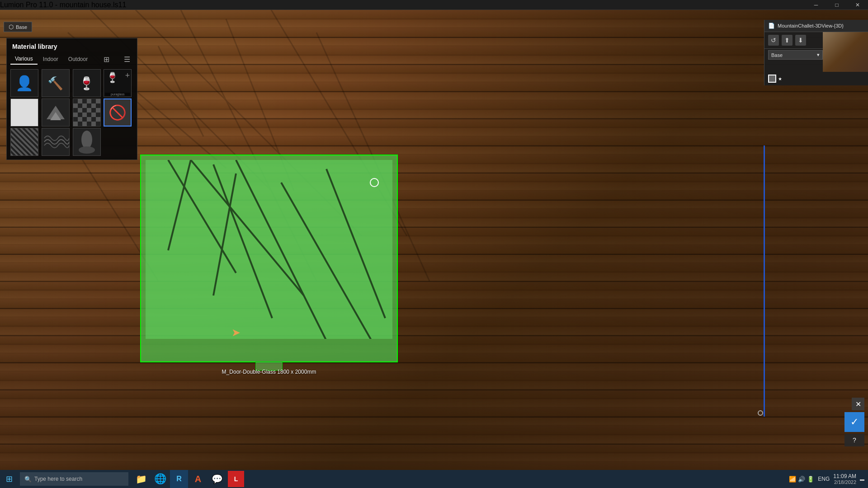 Image resolution: width=868 pixels, height=488 pixels. What do you see at coordinates (51, 59) in the screenshot?
I see `tab-indoor: Indoor` at bounding box center [51, 59].